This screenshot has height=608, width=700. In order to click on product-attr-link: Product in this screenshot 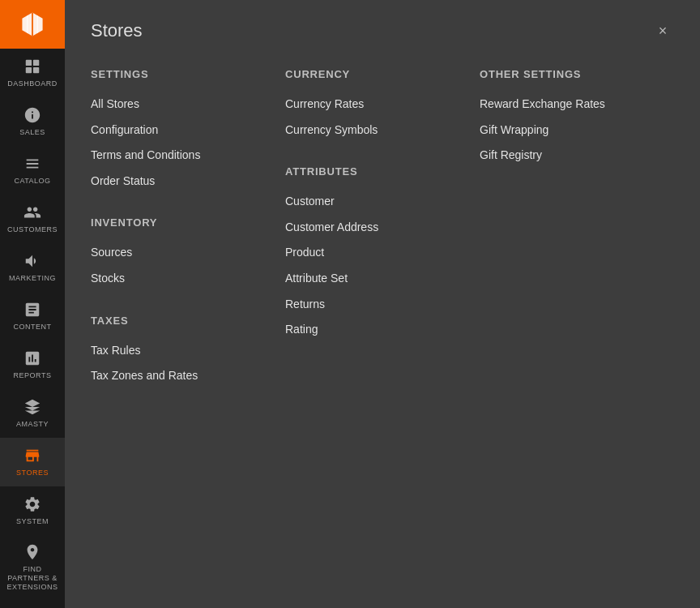, I will do `click(374, 253)`.